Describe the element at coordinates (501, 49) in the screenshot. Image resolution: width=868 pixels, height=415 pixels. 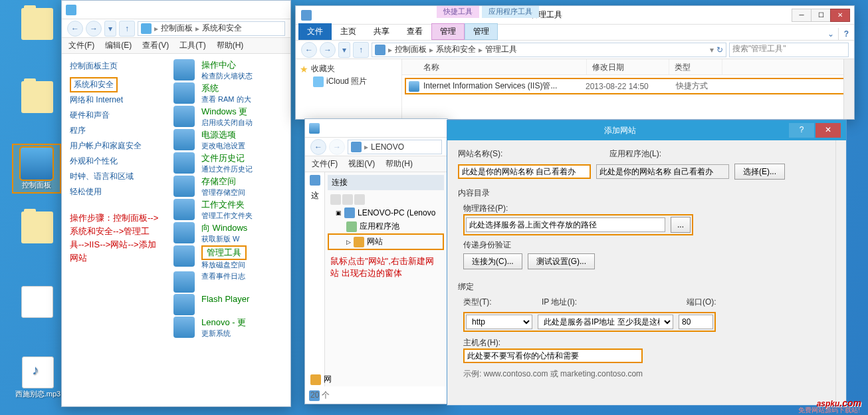
I see `breadcrumb-item: 管理工具` at that location.